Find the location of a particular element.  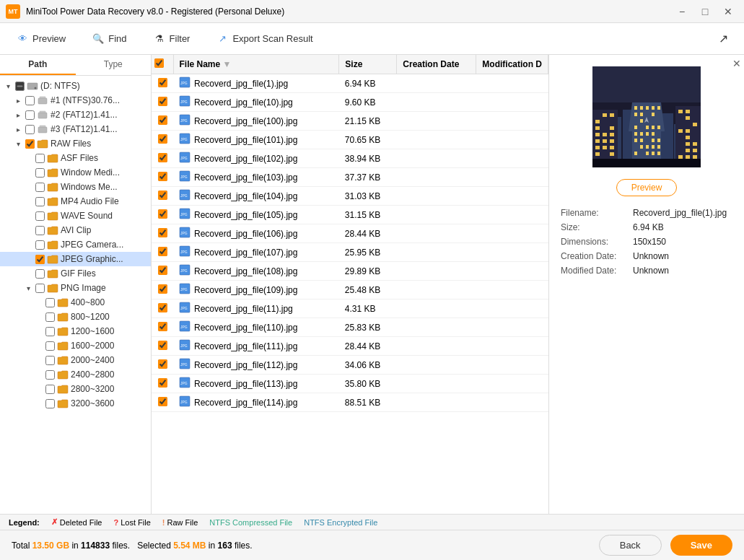

tree-checkbox-wave is located at coordinates (40, 216).